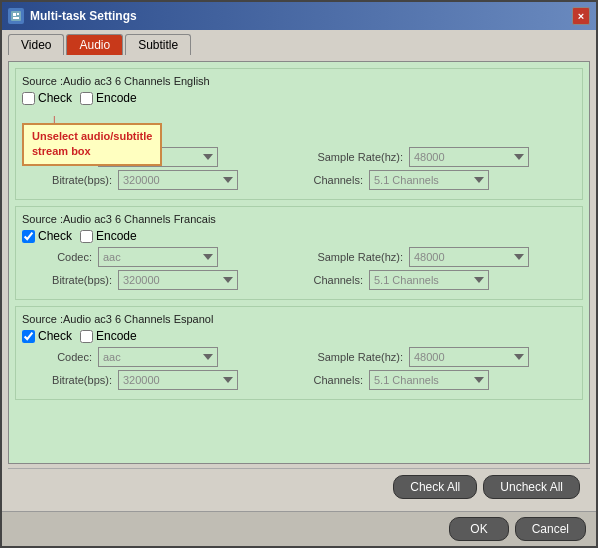  What do you see at coordinates (57, 357) in the screenshot?
I see `codec-label3: Codec:` at bounding box center [57, 357].